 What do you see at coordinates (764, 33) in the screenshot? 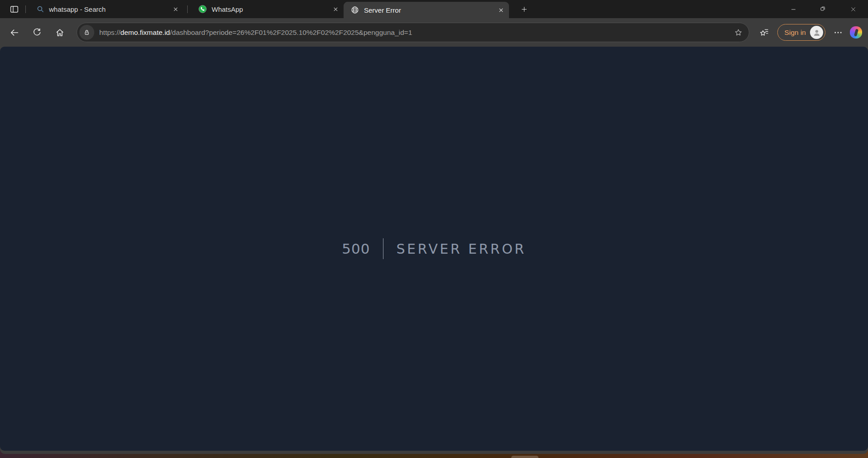
I see `favorites-button` at bounding box center [764, 33].